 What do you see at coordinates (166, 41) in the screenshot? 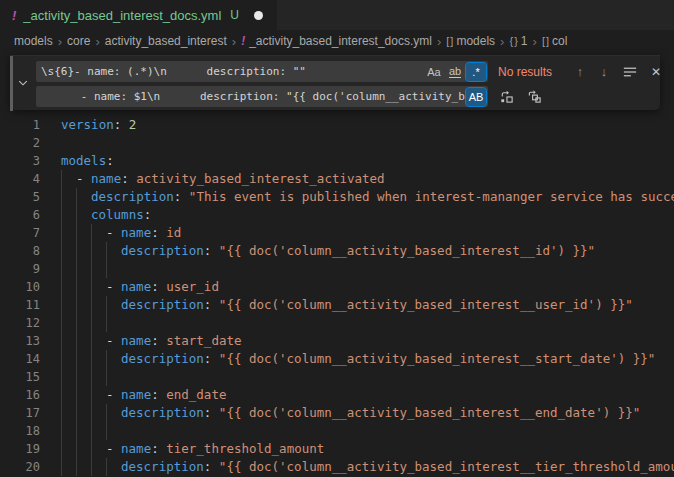
I see `breadcrumb-item: activity_based_interest` at bounding box center [166, 41].